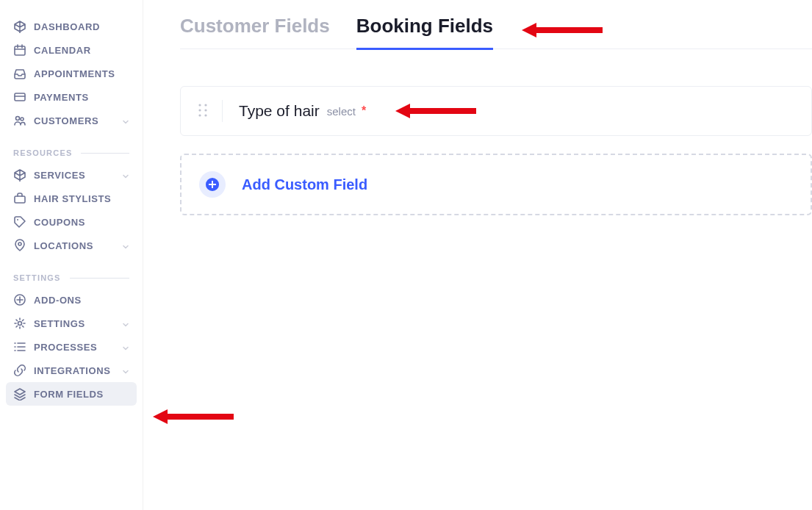  I want to click on sidebar-item-integrations: INTEGRATIONS, so click(71, 370).